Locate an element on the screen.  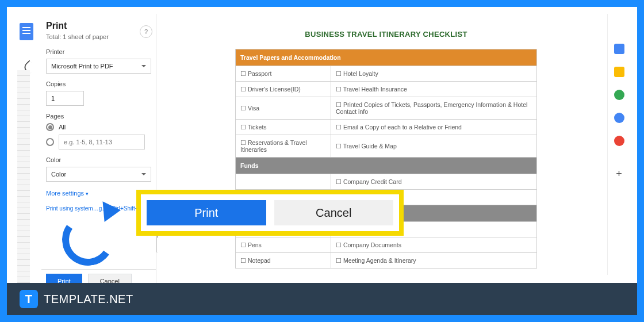
table-cell: Tickets is located at coordinates (283, 128).